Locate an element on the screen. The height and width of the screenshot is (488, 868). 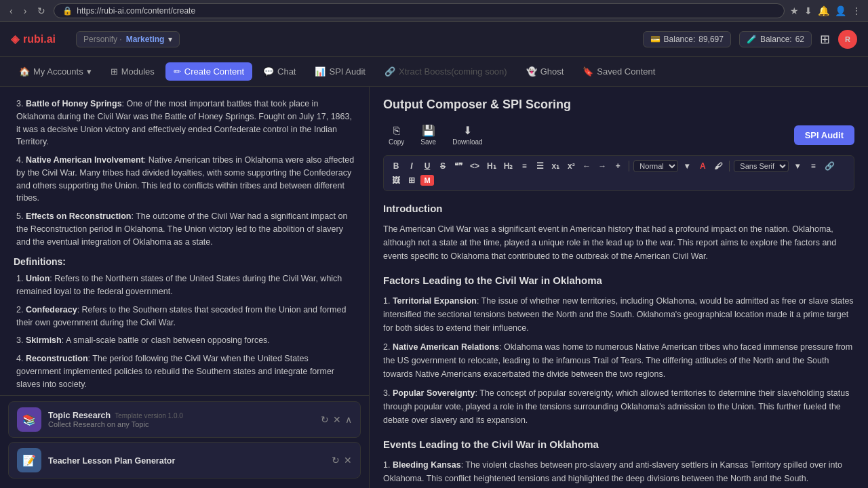
personify-label: Personify · is located at coordinates (103, 39).